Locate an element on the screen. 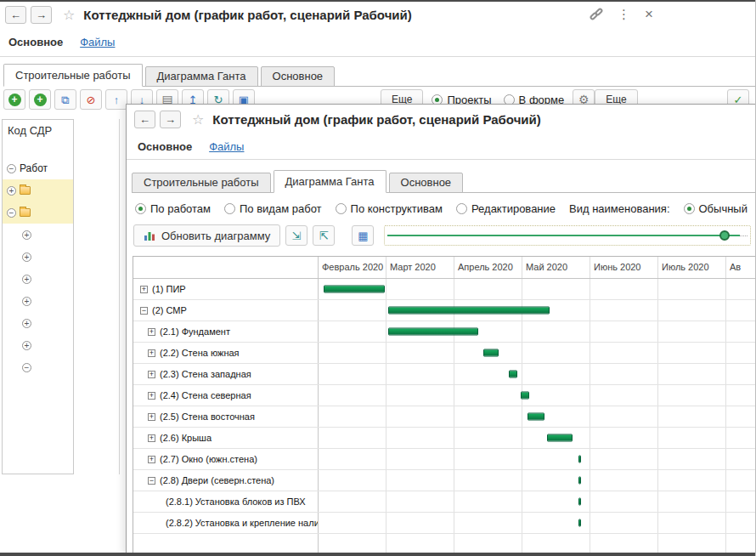 The width and height of the screenshot is (756, 556). link-icon is located at coordinates (596, 14).